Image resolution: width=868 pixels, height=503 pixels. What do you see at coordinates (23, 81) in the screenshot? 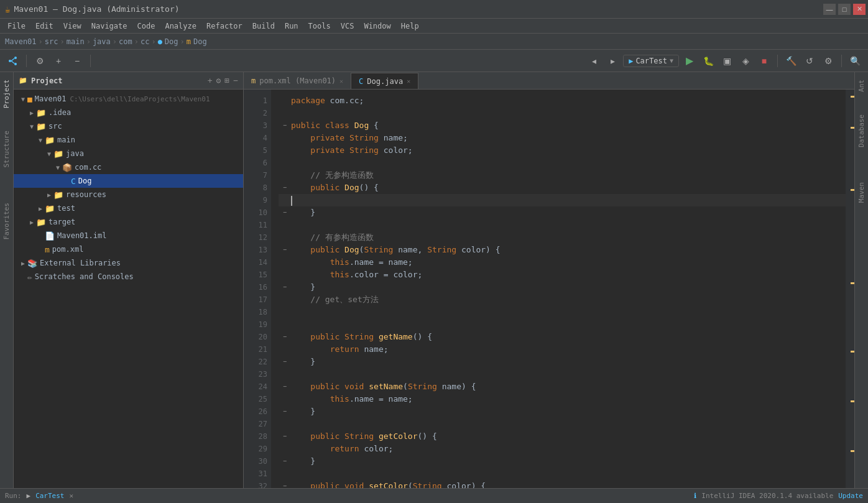
I see `project-folder-icon: 📁` at bounding box center [23, 81].